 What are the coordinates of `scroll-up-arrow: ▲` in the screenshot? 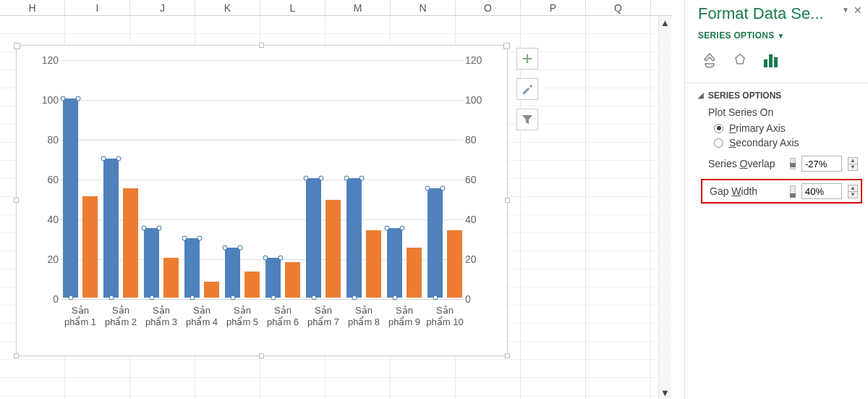 It's located at (665, 22).